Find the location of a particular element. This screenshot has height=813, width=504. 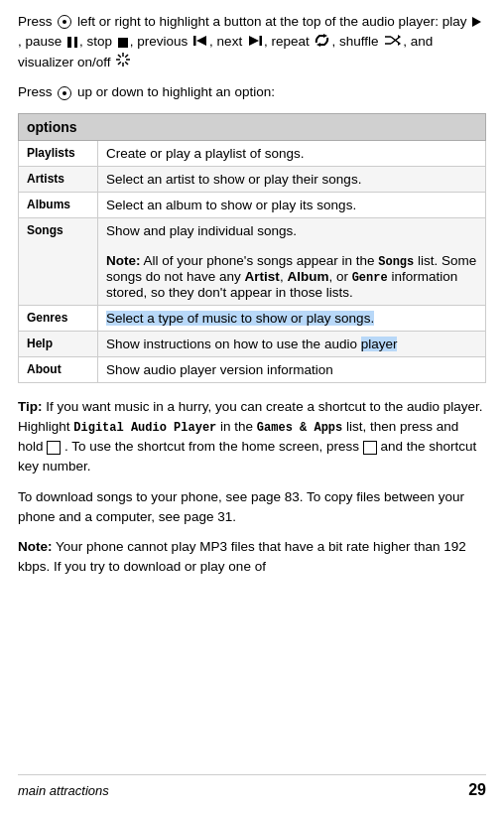

next-icon is located at coordinates (255, 43).